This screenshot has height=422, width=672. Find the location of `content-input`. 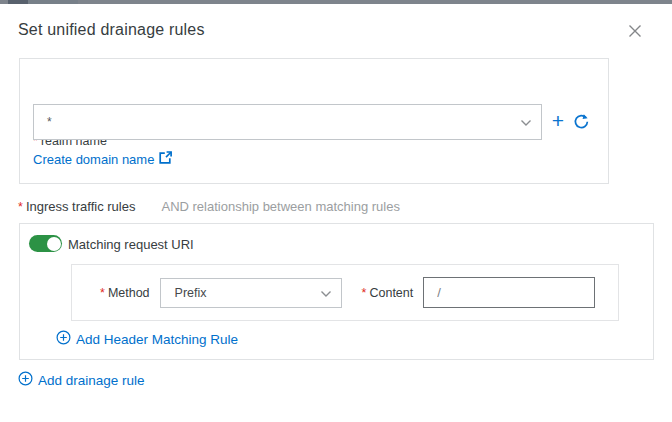

content-input is located at coordinates (509, 292).